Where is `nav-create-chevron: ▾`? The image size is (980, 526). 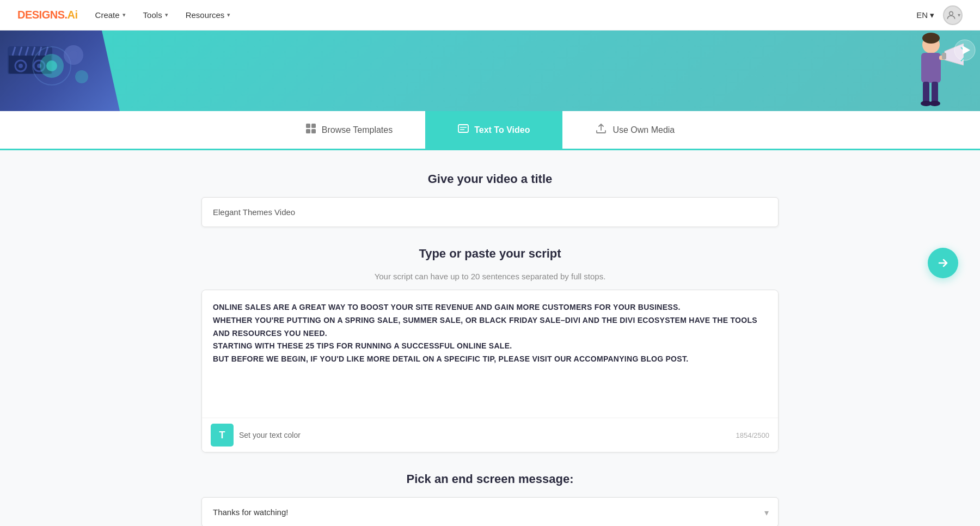
nav-create-chevron: ▾ is located at coordinates (124, 15).